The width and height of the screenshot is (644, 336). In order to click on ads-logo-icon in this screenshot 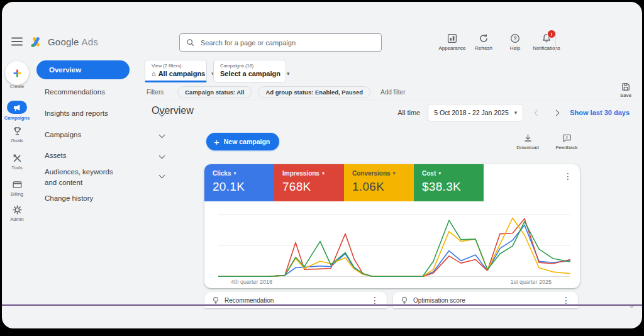, I will do `click(36, 42)`.